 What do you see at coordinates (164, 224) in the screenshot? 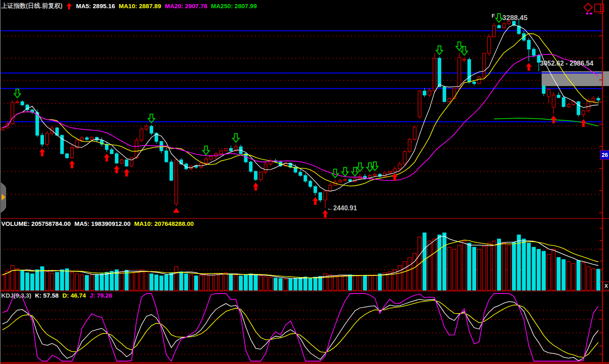
I see `volume-ma10-value: MA10: 207648288.00` at bounding box center [164, 224].